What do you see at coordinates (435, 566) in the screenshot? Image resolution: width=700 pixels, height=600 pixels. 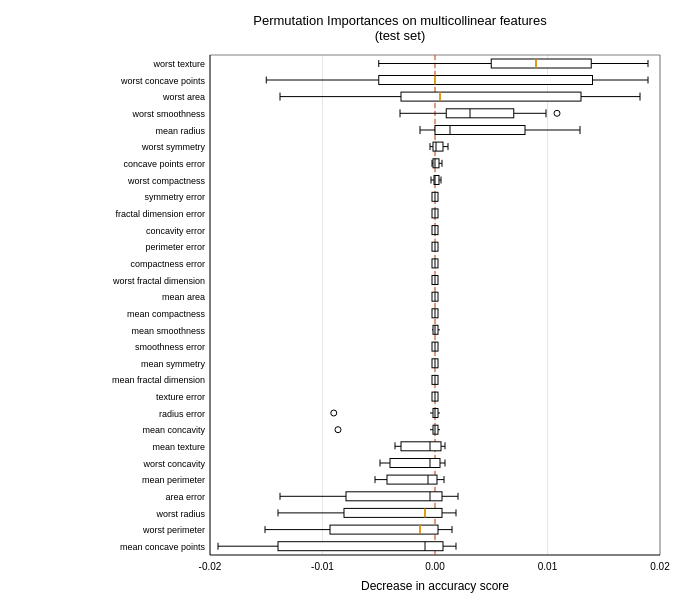 I see `x-tick-3: 0.00` at bounding box center [435, 566].